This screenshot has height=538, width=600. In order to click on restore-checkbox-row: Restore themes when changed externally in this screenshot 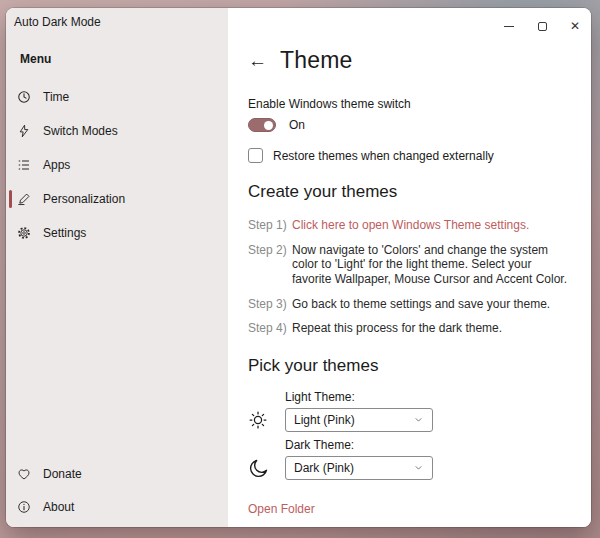, I will do `click(410, 156)`.